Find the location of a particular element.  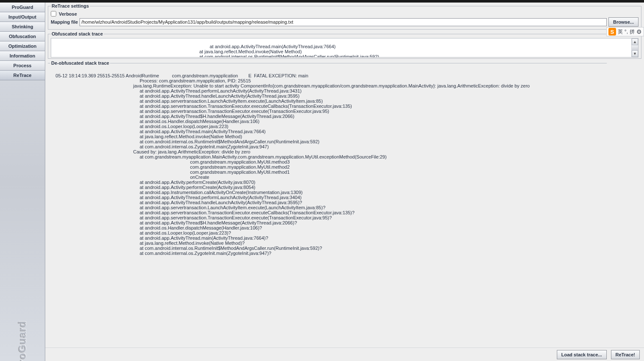

mapping-file-label: Mapping file is located at coordinates (64, 22).